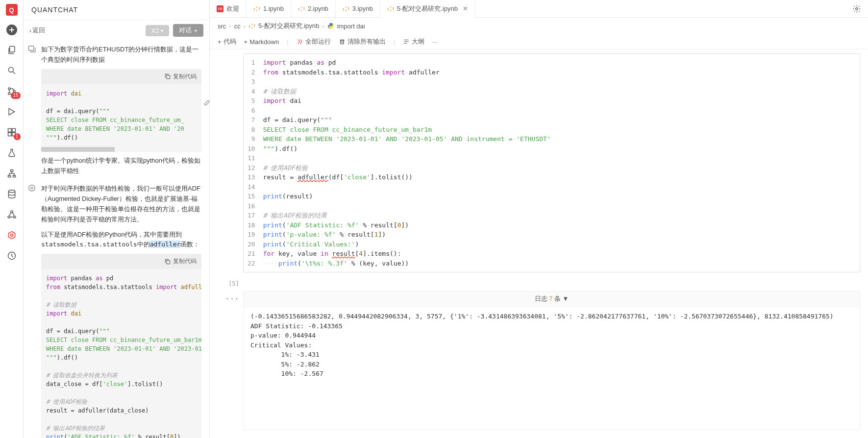 The width and height of the screenshot is (868, 438). I want to click on code-content: import pandas as pd from statsmodels.tsa…, so click(122, 354).